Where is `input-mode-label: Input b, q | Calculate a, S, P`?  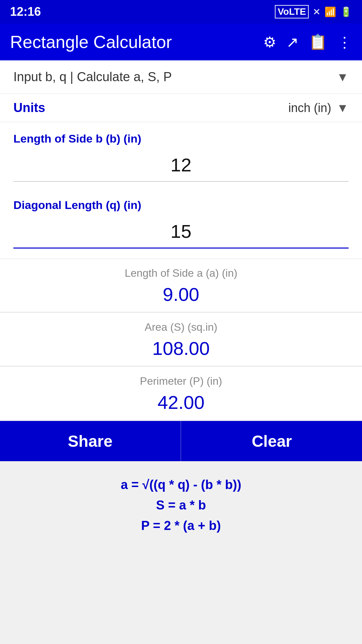 input-mode-label: Input b, q | Calculate a, S, P is located at coordinates (93, 77).